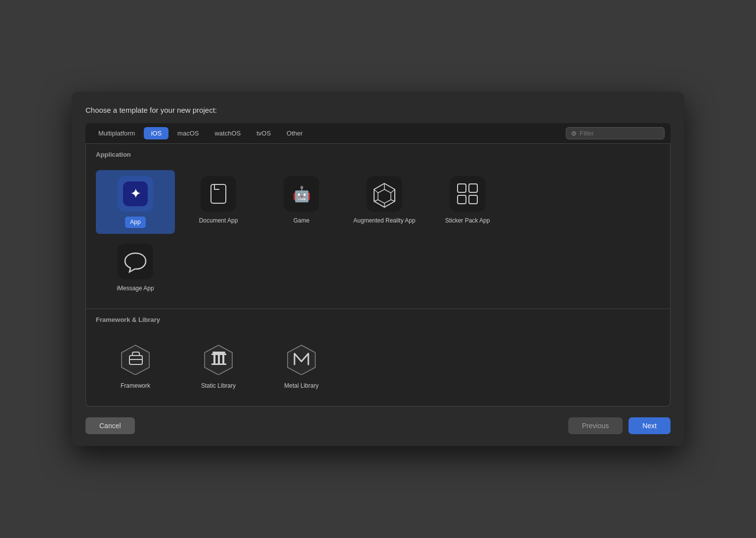 This screenshot has width=756, height=538. What do you see at coordinates (227, 134) in the screenshot?
I see `tab-watchos: watchOS` at bounding box center [227, 134].